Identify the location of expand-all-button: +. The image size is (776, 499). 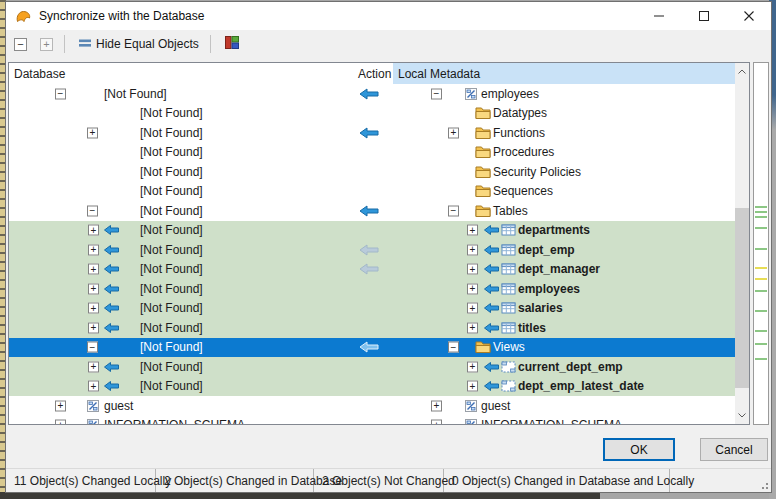
(46, 44).